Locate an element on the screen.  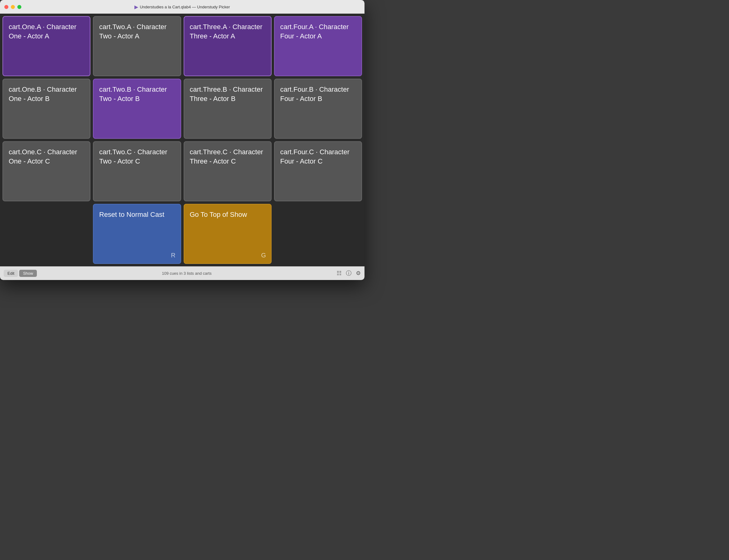
card-three-a: cart.Three.A · Character Three - Actor A is located at coordinates (228, 46).